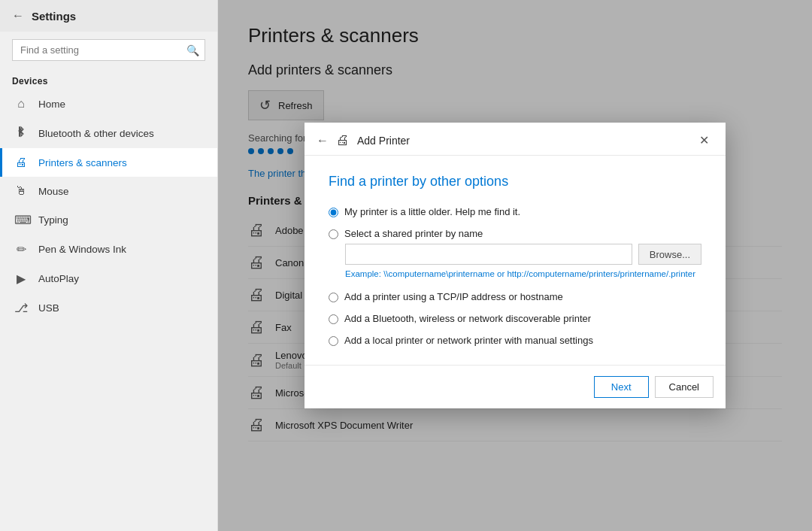 The height and width of the screenshot is (531, 812). Describe the element at coordinates (108, 220) in the screenshot. I see `sidebar-item-typing: ⌨ Typing` at that location.